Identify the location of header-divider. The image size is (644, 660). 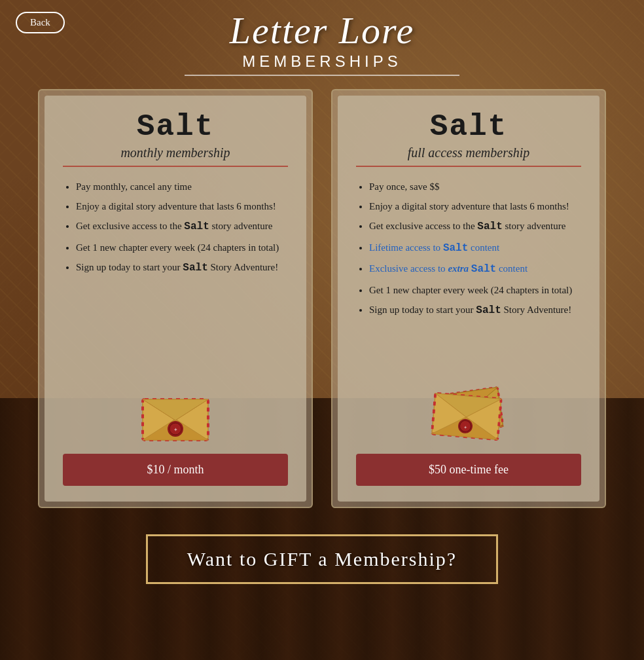
(322, 75).